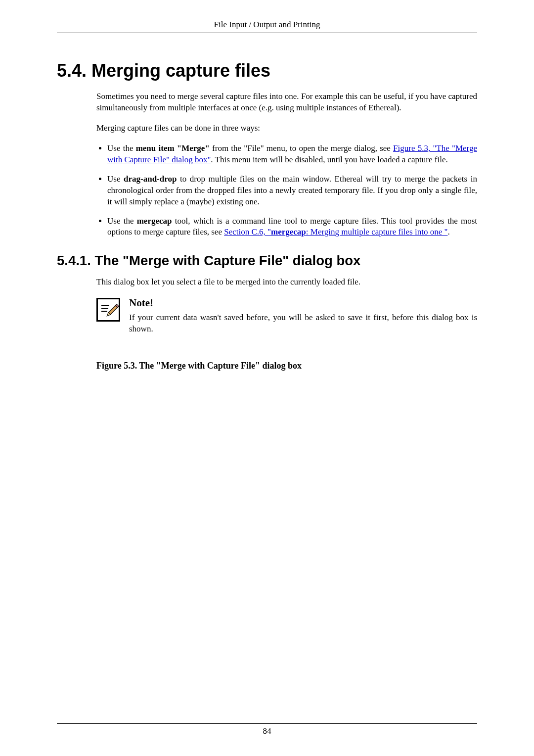 The image size is (534, 756). Describe the element at coordinates (303, 303) in the screenshot. I see `note-title: Note!` at that location.